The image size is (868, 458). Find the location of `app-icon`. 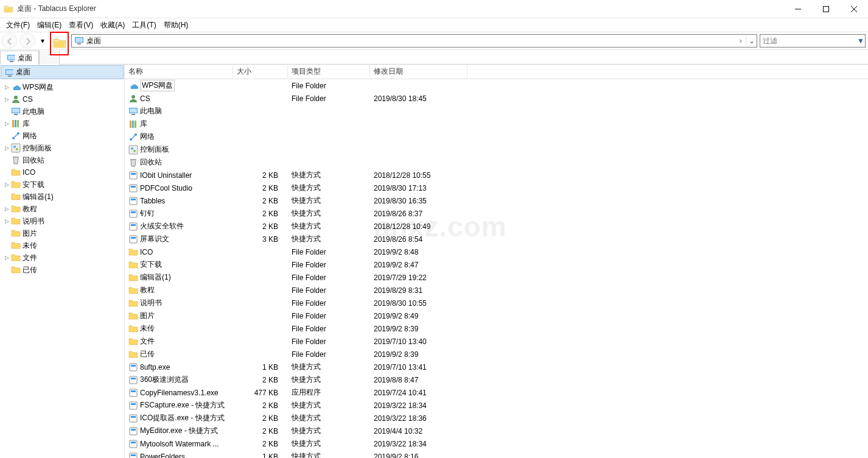

app-icon is located at coordinates (133, 175).